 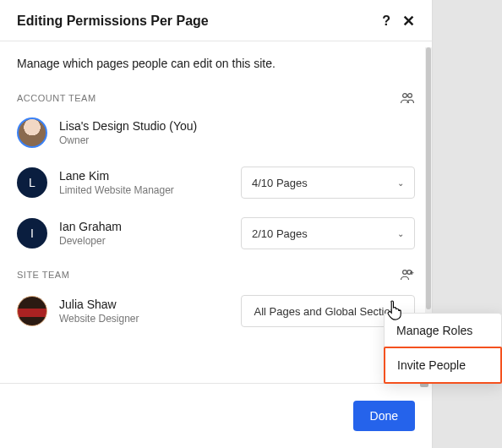 What do you see at coordinates (43, 275) in the screenshot?
I see `site-team-title: SITE TEAM` at bounding box center [43, 275].